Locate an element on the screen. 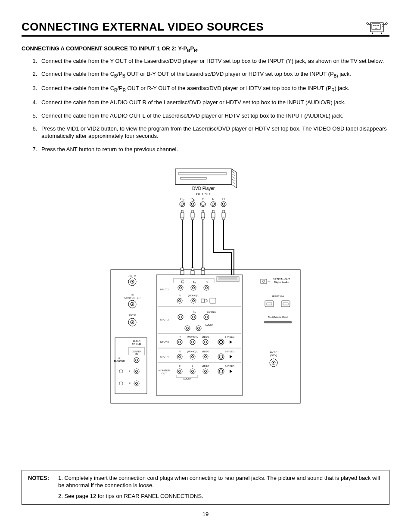  step-text: Press the ANT button to return to the pr… is located at coordinates (109, 149).